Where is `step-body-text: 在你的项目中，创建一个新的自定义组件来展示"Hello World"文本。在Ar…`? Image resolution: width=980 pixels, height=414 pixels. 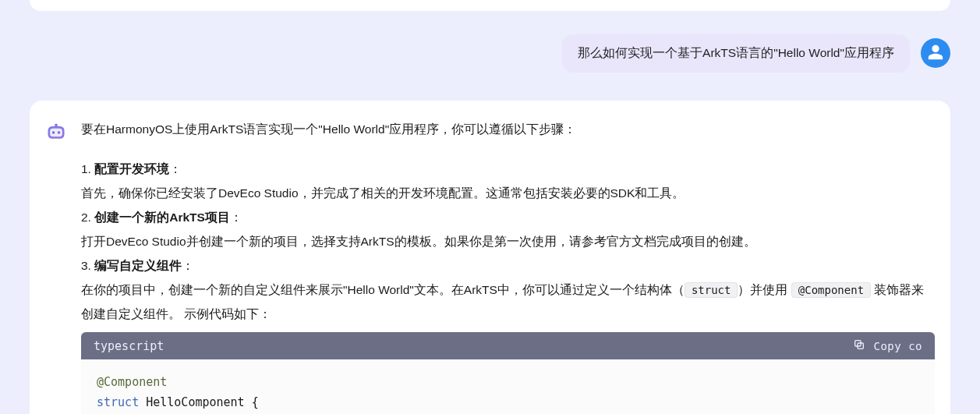
step-body-text: 在你的项目中，创建一个新的自定义组件来展示"Hello World"文本。在Ar… is located at coordinates (383, 290).